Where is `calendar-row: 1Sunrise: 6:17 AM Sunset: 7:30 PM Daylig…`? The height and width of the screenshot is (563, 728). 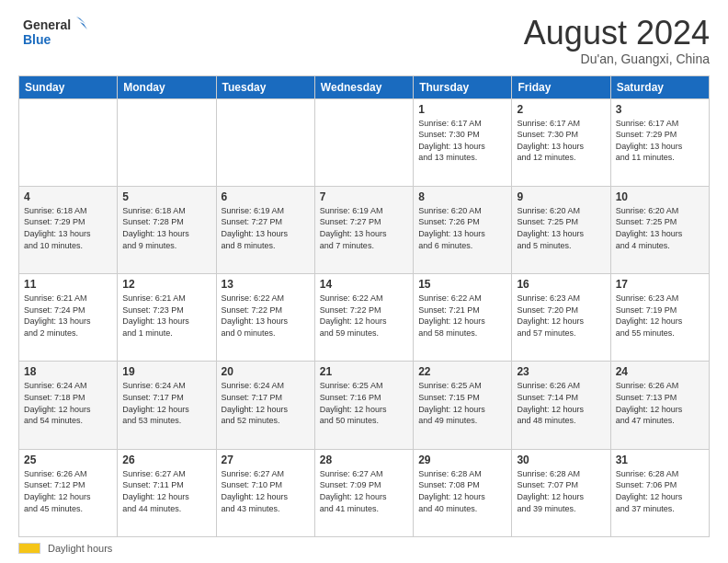 calendar-row: 1Sunrise: 6:17 AM Sunset: 7:30 PM Daylig… is located at coordinates (364, 142).